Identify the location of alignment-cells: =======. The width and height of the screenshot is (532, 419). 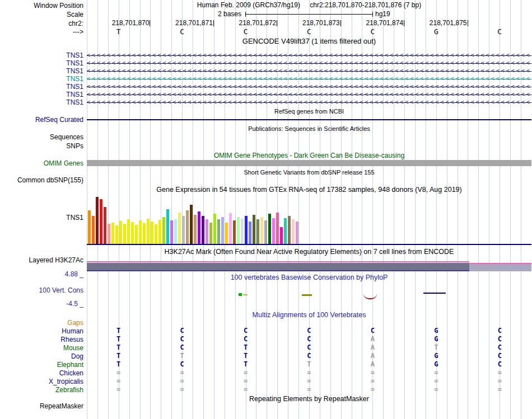
(309, 389).